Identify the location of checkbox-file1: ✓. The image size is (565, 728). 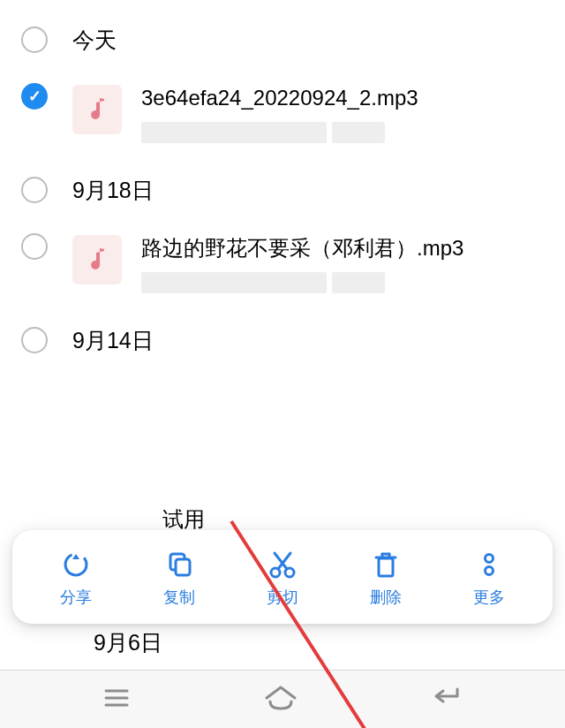
(34, 96).